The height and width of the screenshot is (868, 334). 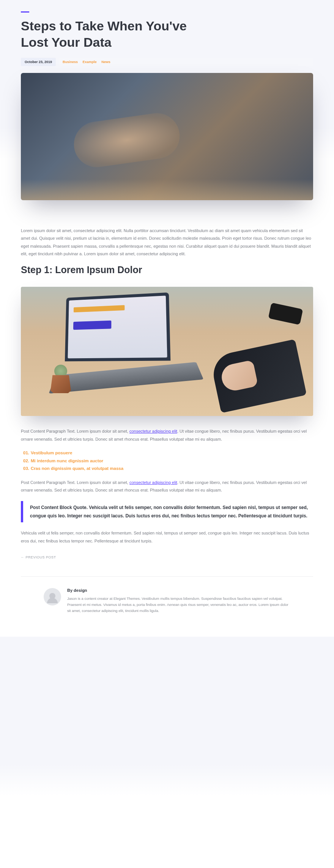 I want to click on previous-post-link: ← PREVIOUS POST, so click(x=167, y=557).